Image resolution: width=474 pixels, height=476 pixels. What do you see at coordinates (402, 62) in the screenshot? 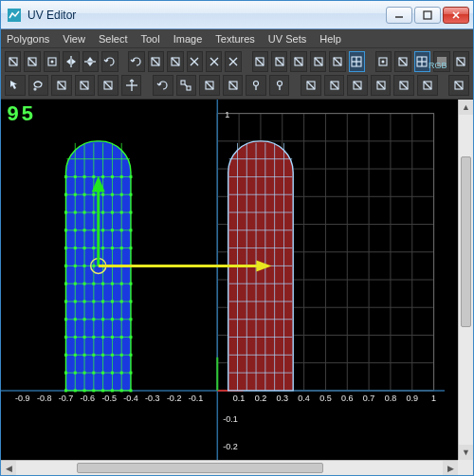
I see `tool-iso` at bounding box center [402, 62].